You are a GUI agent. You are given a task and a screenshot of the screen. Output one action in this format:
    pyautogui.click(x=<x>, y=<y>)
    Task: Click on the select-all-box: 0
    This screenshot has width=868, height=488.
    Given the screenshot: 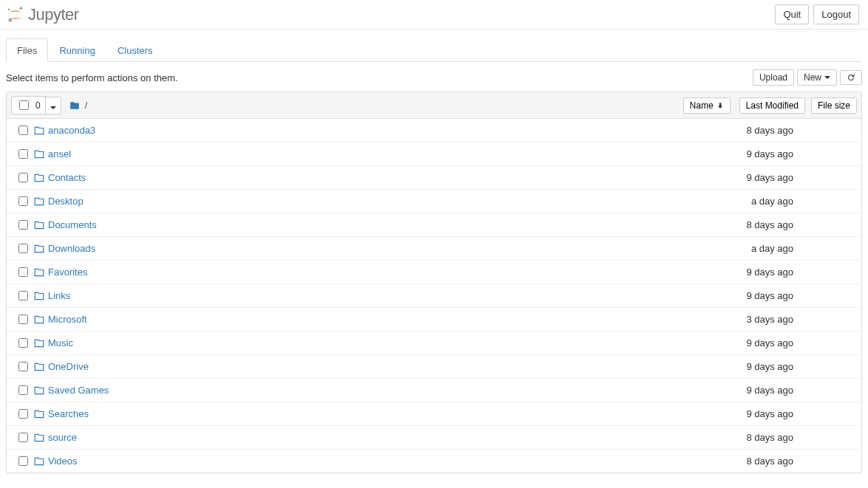 What is the action you would take?
    pyautogui.click(x=28, y=105)
    